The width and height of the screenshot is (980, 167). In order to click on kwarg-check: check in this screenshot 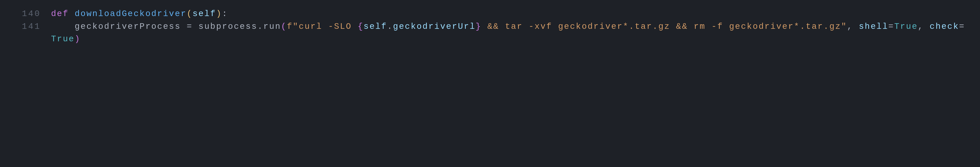, I will do `click(945, 27)`.